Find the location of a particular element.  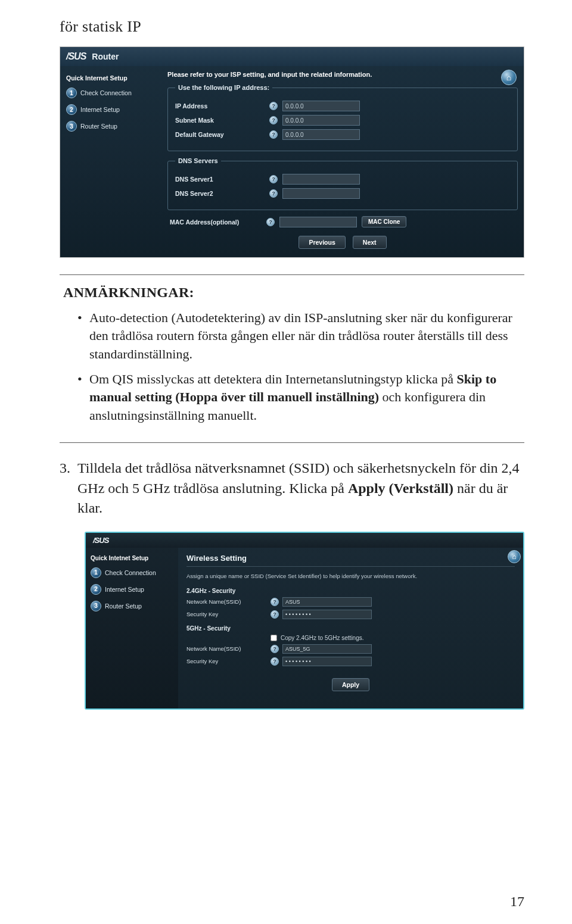

ip-address-input is located at coordinates (321, 106).